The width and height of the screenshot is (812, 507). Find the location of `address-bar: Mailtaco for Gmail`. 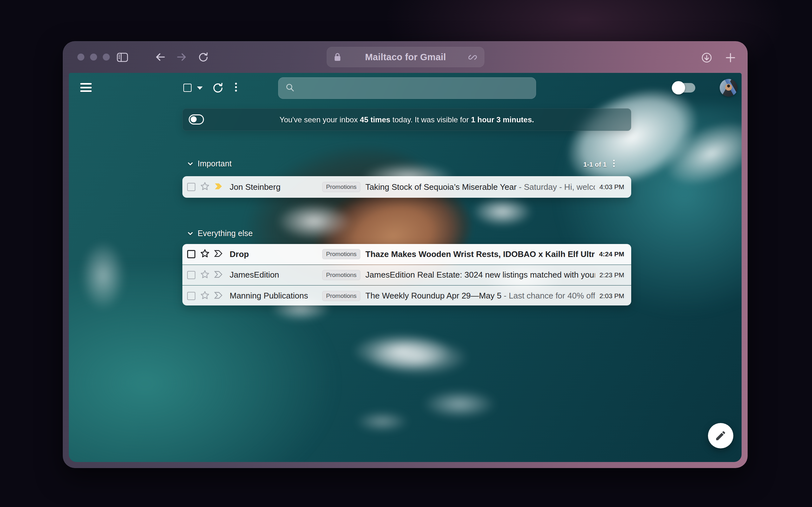

address-bar: Mailtaco for Gmail is located at coordinates (405, 57).